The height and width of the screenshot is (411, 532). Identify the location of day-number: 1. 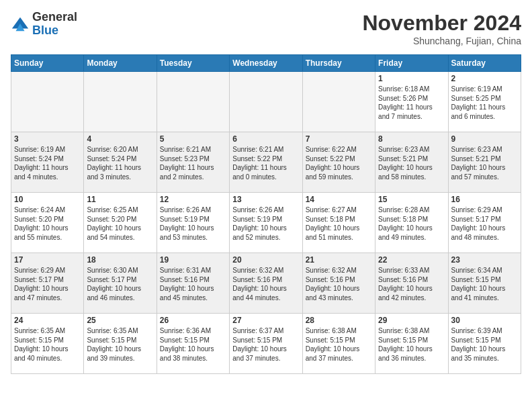
(411, 79).